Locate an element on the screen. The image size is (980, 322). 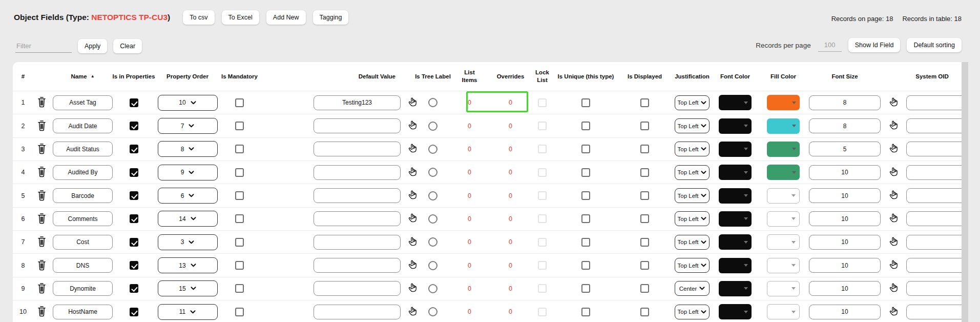
clear-button: Clear is located at coordinates (128, 46).